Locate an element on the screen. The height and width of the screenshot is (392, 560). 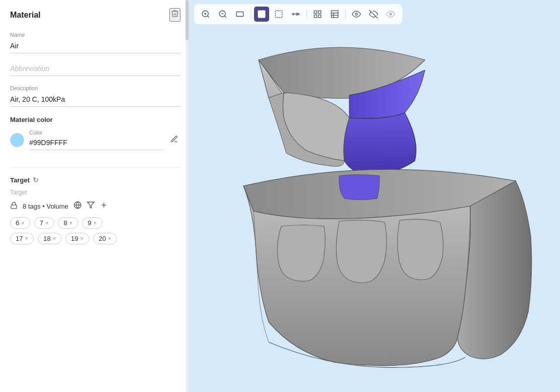
tag-close-8: × is located at coordinates (71, 223).